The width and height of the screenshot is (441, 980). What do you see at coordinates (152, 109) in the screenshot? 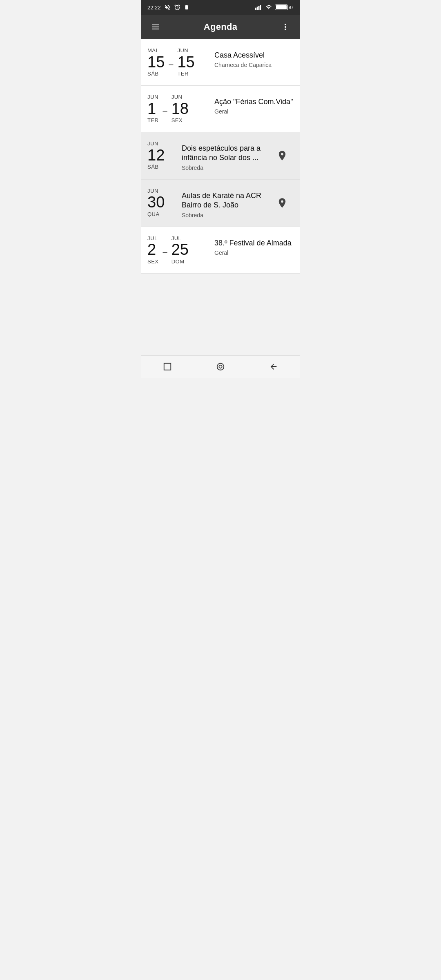
I see `start-day: 1` at bounding box center [152, 109].